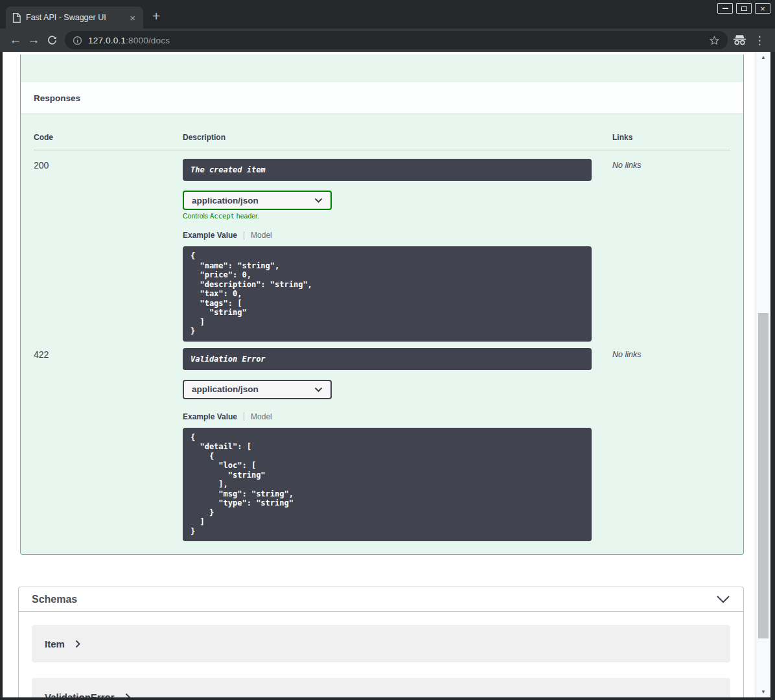  I want to click on tab-strip: Fast API - Swagger UI × + ×, so click(388, 14).